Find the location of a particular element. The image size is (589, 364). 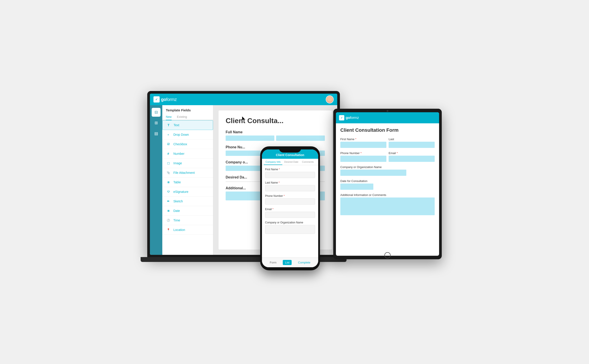

field-label-time: Time is located at coordinates (177, 220).